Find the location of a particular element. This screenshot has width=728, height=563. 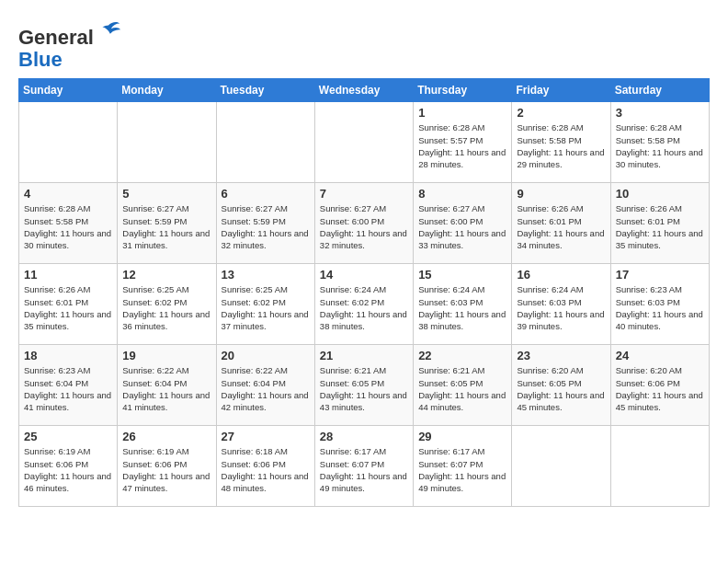

day-number: 1 is located at coordinates (462, 112).